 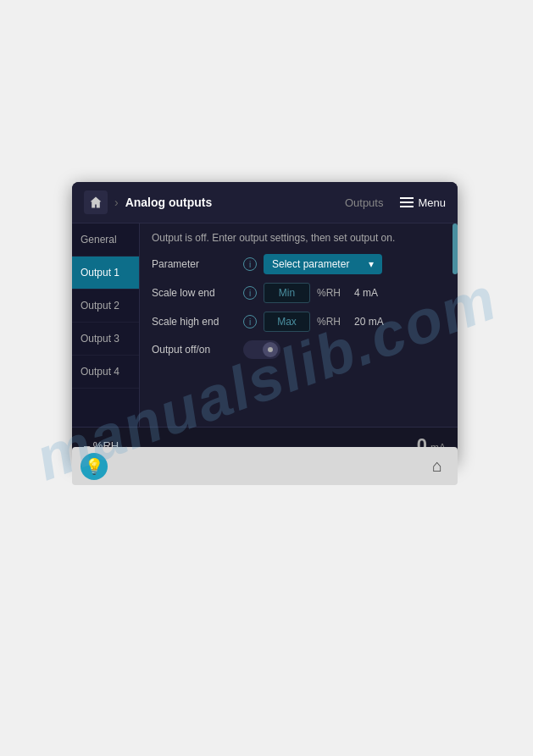 I want to click on output-offon-toggle, so click(x=262, y=350).